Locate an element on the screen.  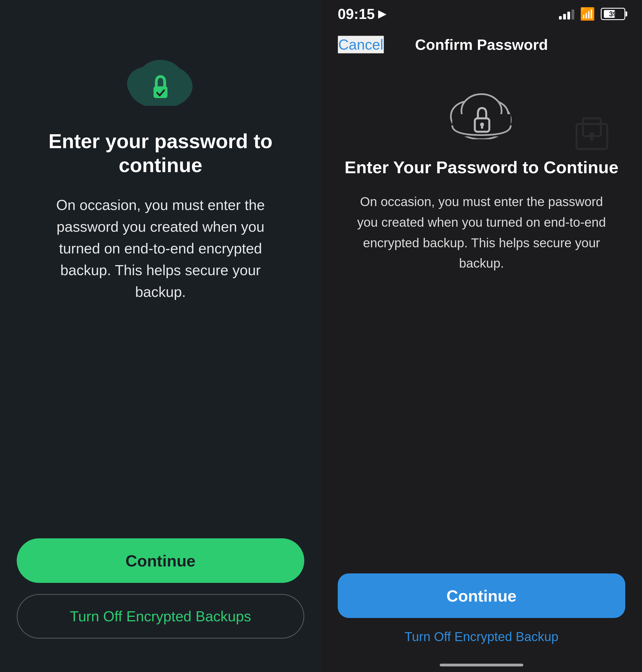
cloud-lock-icon is located at coordinates (160, 78).